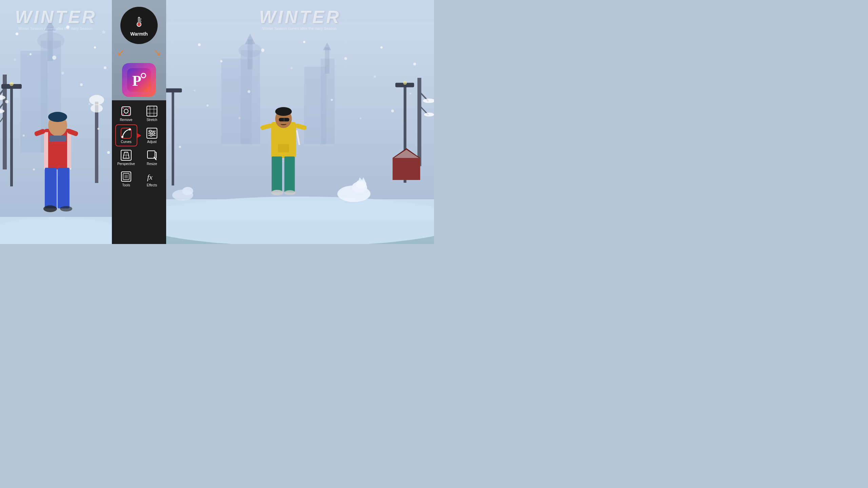  What do you see at coordinates (126, 185) in the screenshot?
I see `tools-label: Tools` at bounding box center [126, 185].